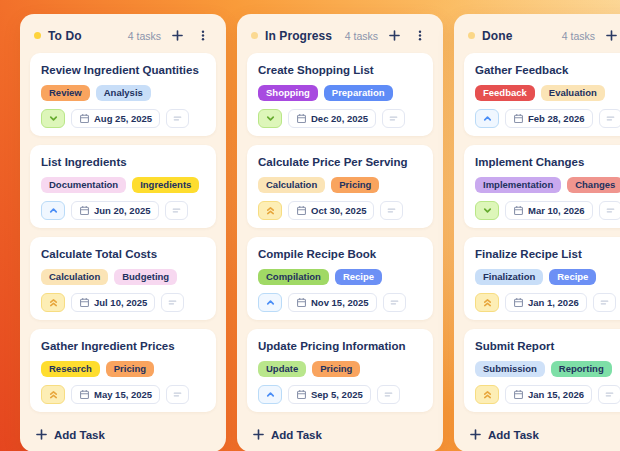  I want to click on task-card: Submit ReportSubmissionReportingJan 15, …, so click(542, 370).